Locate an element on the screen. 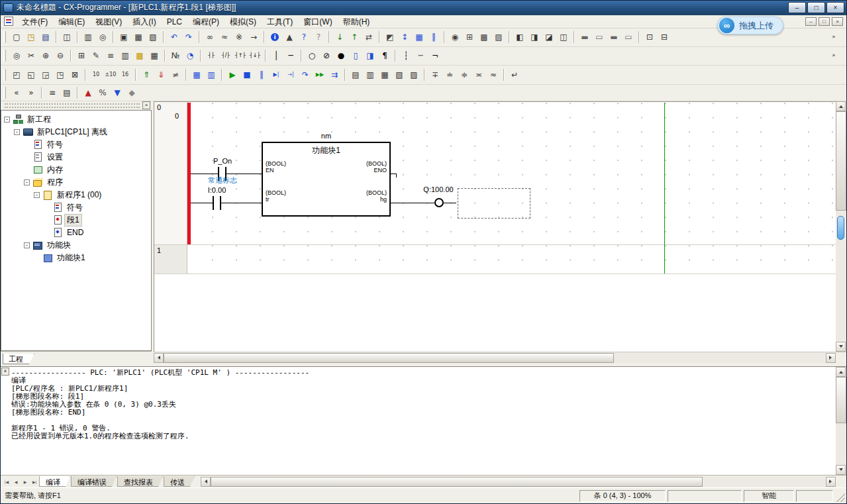  rung-0-margin: 0 0 is located at coordinates (171, 174).